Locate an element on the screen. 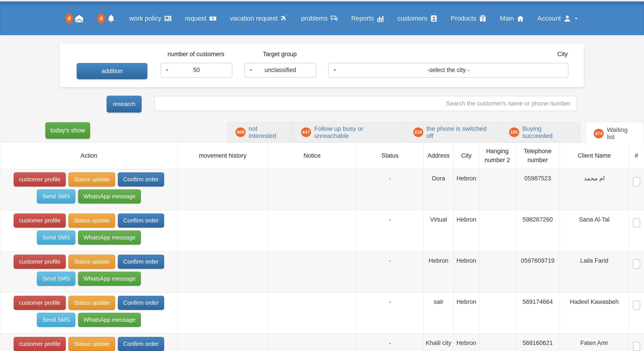 The width and height of the screenshot is (644, 351). column-header-status: Status is located at coordinates (390, 156).